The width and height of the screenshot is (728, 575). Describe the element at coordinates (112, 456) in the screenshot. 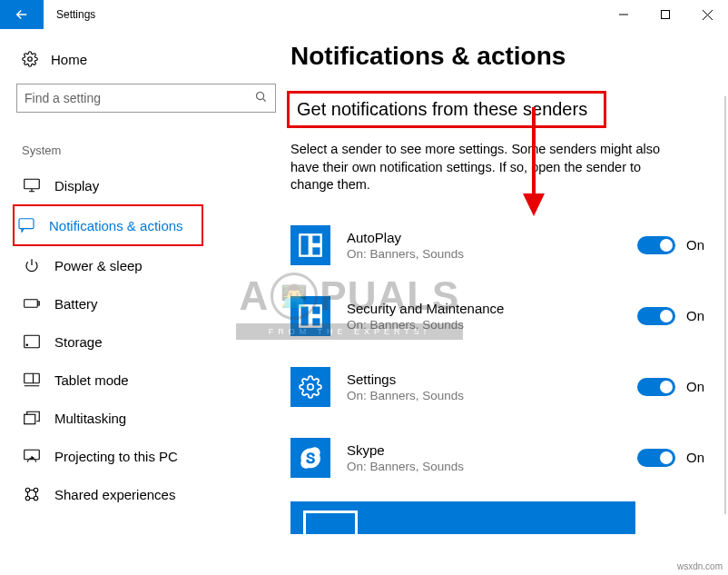

I see `sidebar-item-projecting: Projecting to this PC` at that location.